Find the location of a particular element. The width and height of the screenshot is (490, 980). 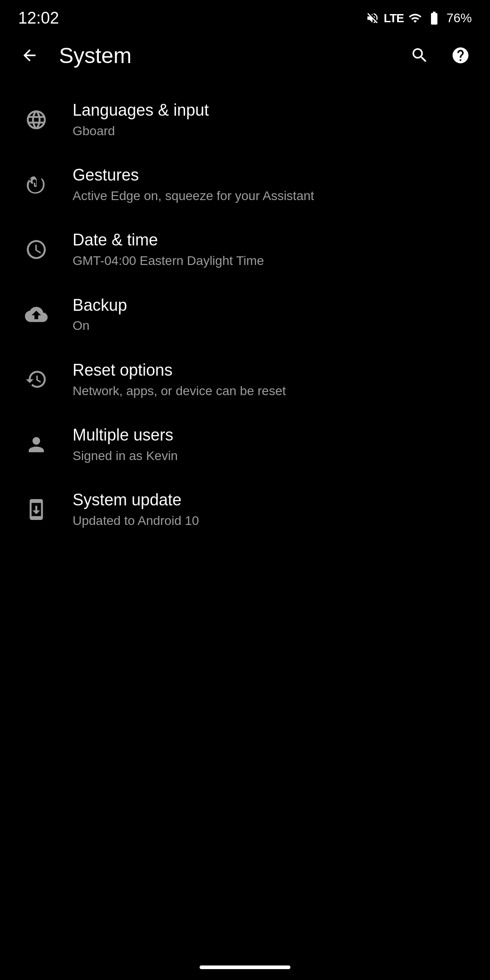

languages-input-title: Languages & input is located at coordinates (272, 111).